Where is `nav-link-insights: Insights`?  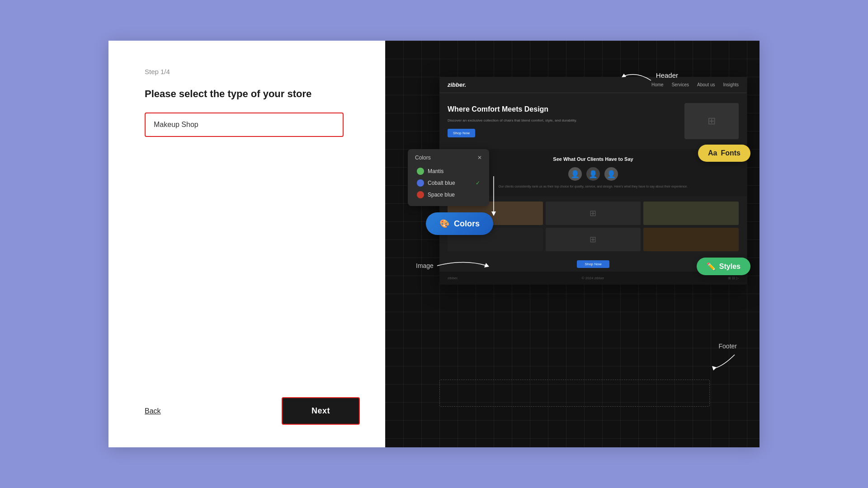
nav-link-insights: Insights is located at coordinates (731, 85).